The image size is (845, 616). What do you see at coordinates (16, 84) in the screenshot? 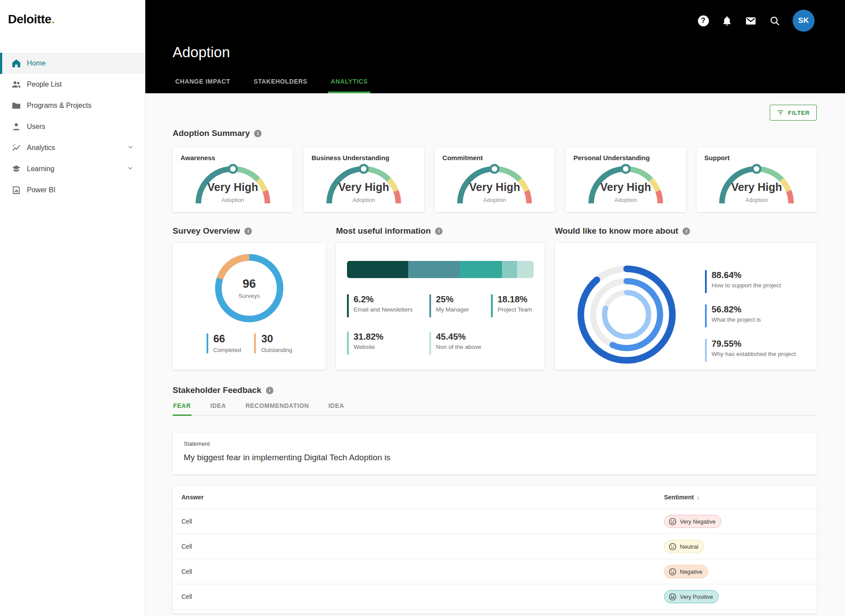
I see `people-icon` at bounding box center [16, 84].